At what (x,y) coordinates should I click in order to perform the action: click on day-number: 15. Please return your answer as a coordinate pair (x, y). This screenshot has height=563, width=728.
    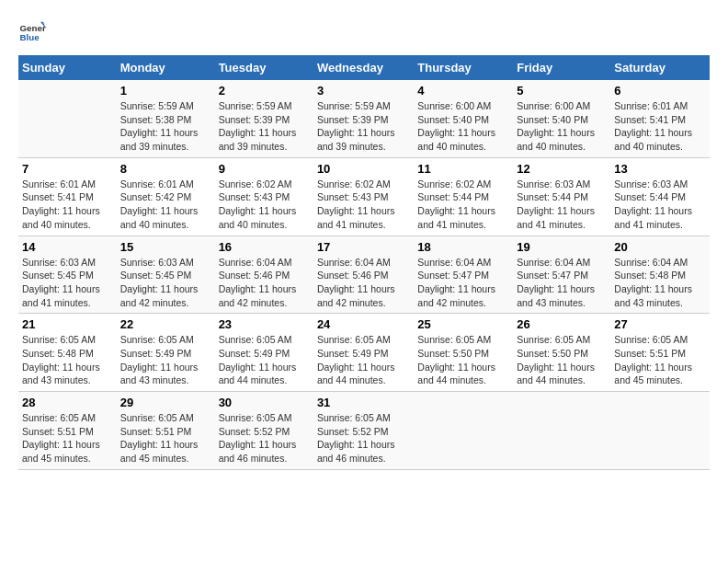
    Looking at the image, I should click on (165, 247).